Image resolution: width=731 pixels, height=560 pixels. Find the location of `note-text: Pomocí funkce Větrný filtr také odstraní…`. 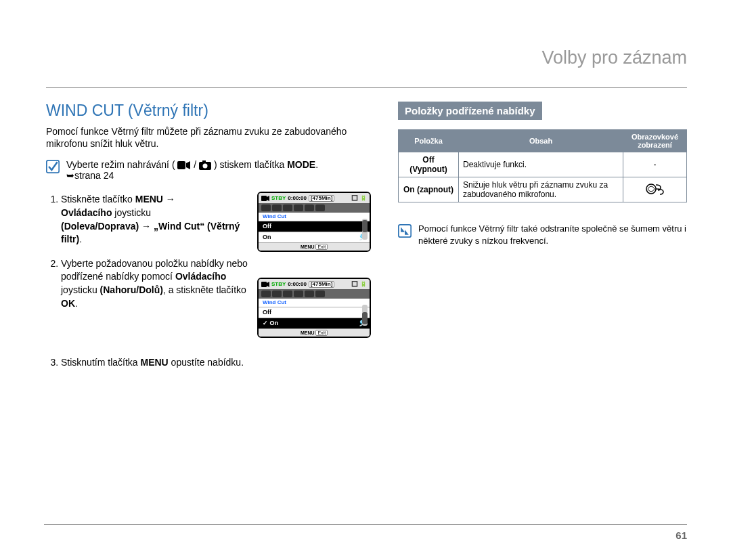

note-text: Pomocí funkce Větrný filtr také odstraní… is located at coordinates (552, 234).